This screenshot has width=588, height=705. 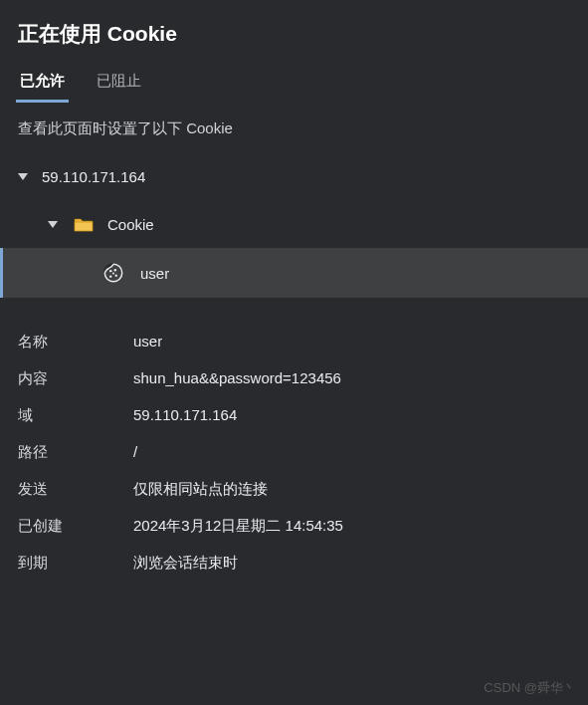 I want to click on tree-domain-row: 59.110.171.164, so click(x=294, y=176).